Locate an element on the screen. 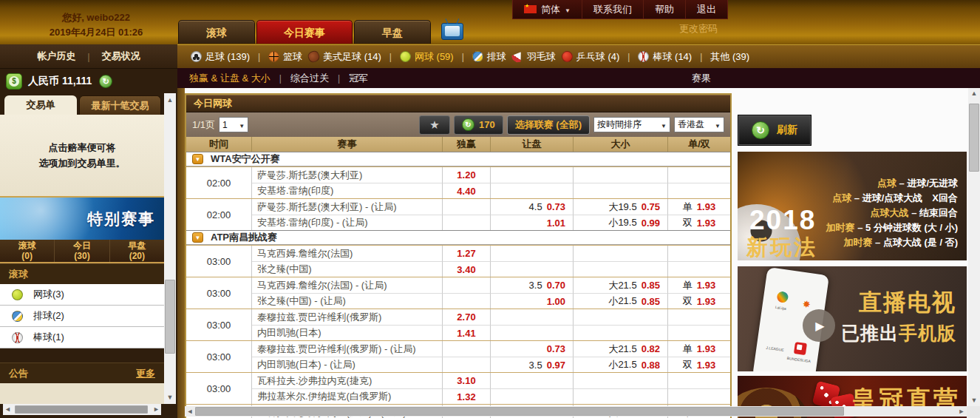 The image size is (980, 418). results-link: 赛果 is located at coordinates (701, 78).